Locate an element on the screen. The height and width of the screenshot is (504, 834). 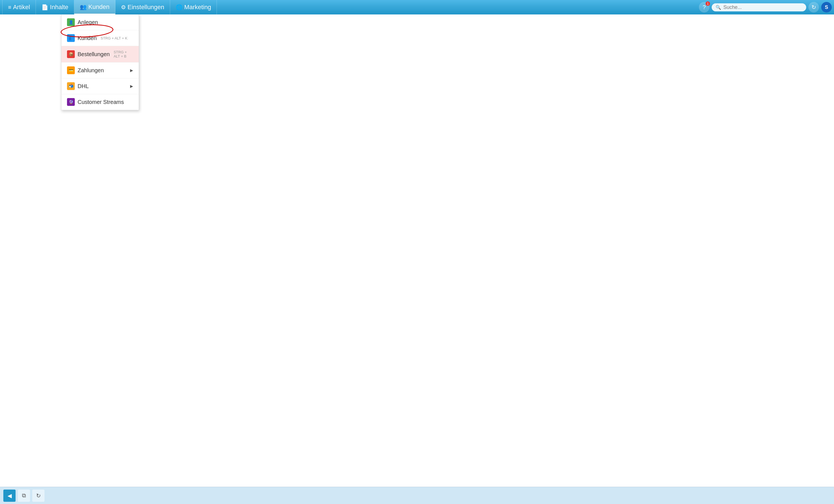
taskbar-windows-button: ⧉ is located at coordinates (24, 496).